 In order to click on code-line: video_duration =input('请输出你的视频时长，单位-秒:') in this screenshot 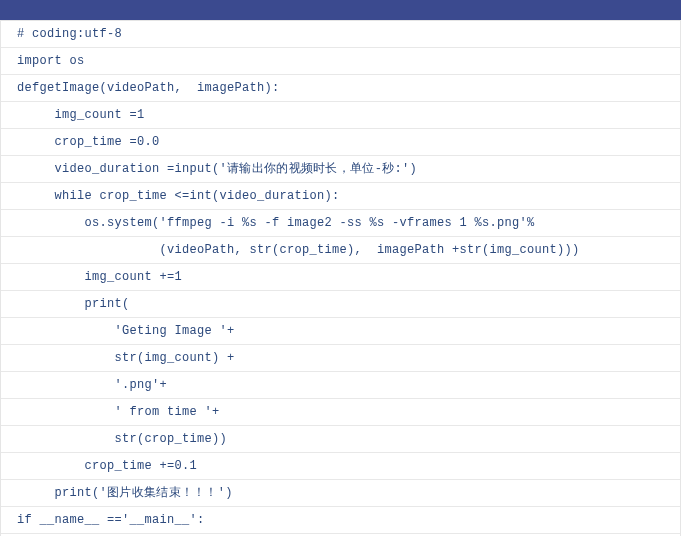, I will do `click(340, 170)`.